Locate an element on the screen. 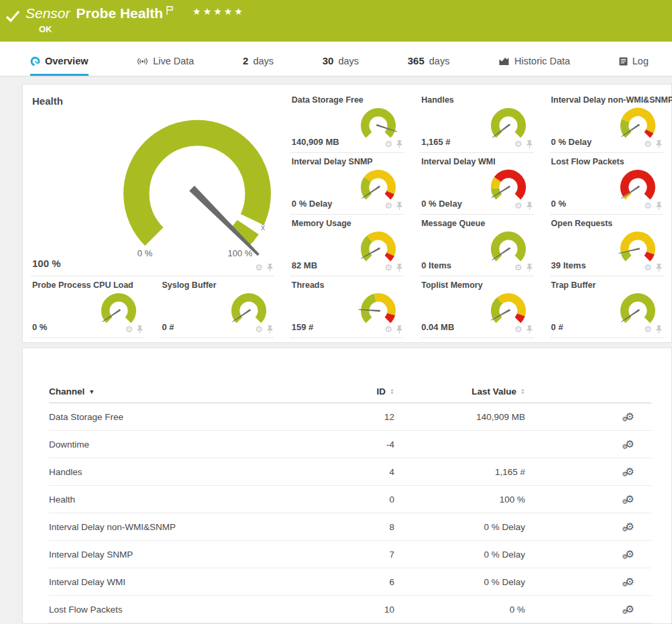 Image resolution: width=672 pixels, height=624 pixels. status-check-icon is located at coordinates (13, 17).